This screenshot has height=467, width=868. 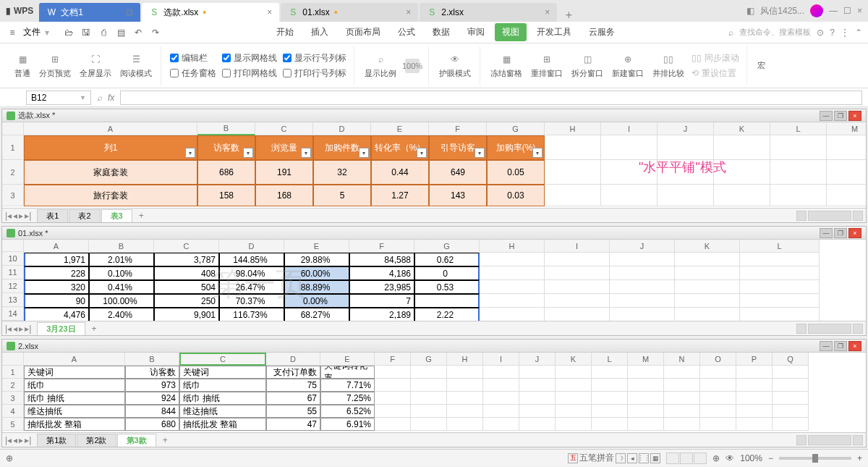 I want to click on new-tab-button: +, so click(x=569, y=15).